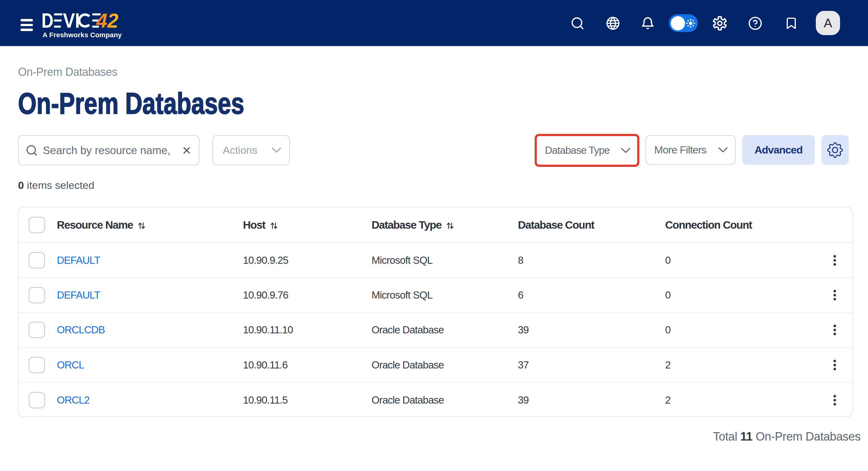 This screenshot has height=471, width=868. What do you see at coordinates (107, 21) in the screenshot?
I see `svg-text: 42` at bounding box center [107, 21].